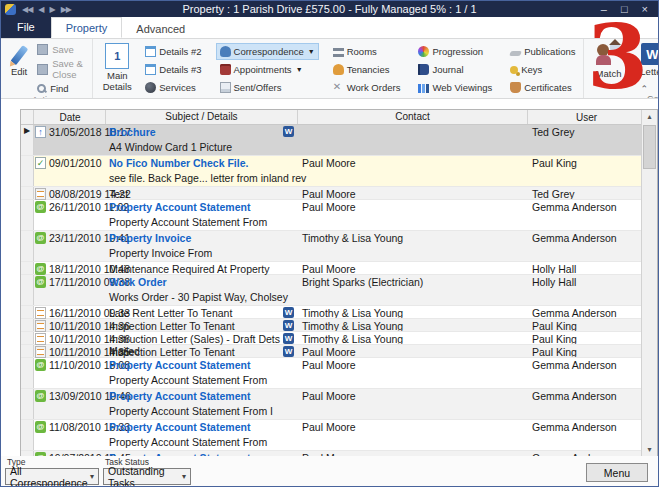 This screenshot has width=659, height=487. I want to click on column-header-date: Date, so click(70, 117).